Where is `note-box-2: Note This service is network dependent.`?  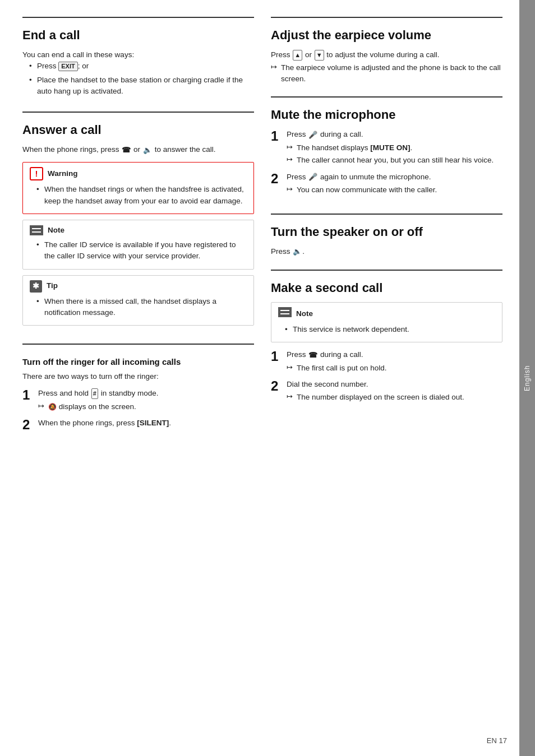
note-box-2: Note This service is network dependent. is located at coordinates (387, 323).